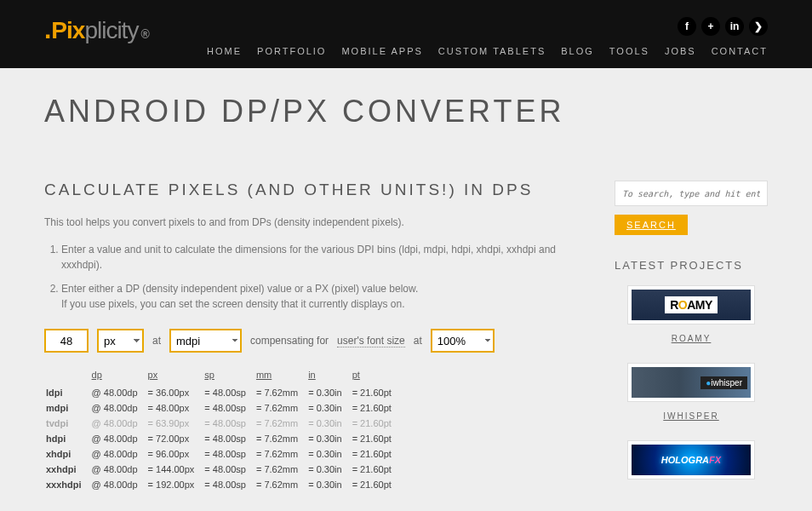 Image resolution: width=812 pixels, height=511 pixels. Describe the element at coordinates (289, 341) in the screenshot. I see `compensating-label: compensating for` at that location.